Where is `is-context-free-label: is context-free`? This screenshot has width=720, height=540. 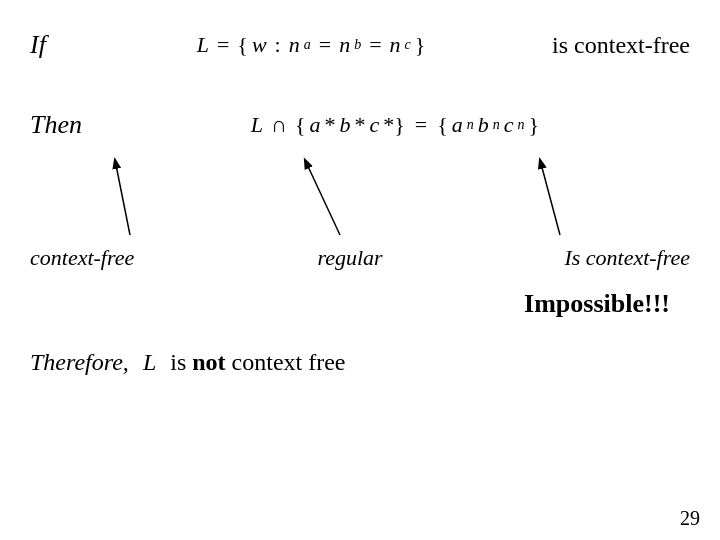 is-context-free-label: is context-free is located at coordinates (621, 46).